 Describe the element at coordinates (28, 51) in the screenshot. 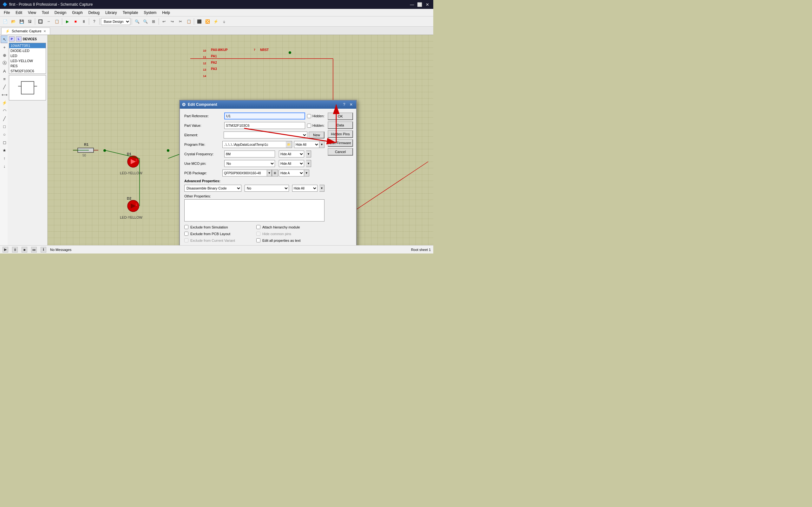

I see `device-item-diode-led: DIODE-LED` at that location.